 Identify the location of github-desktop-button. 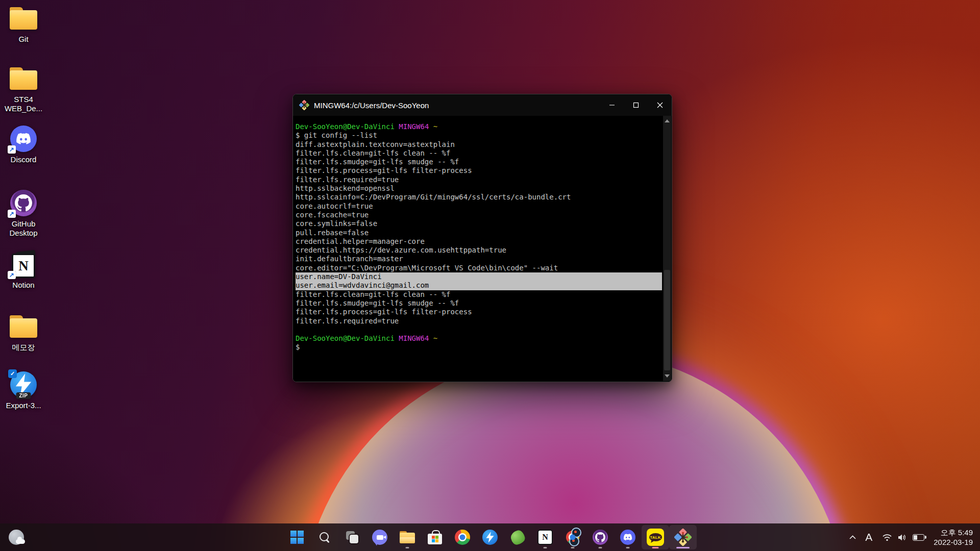
(600, 537).